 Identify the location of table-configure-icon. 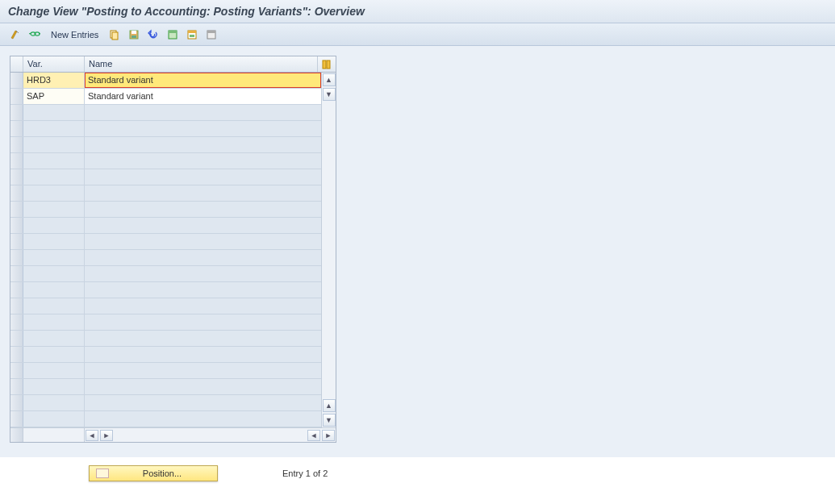
(327, 65).